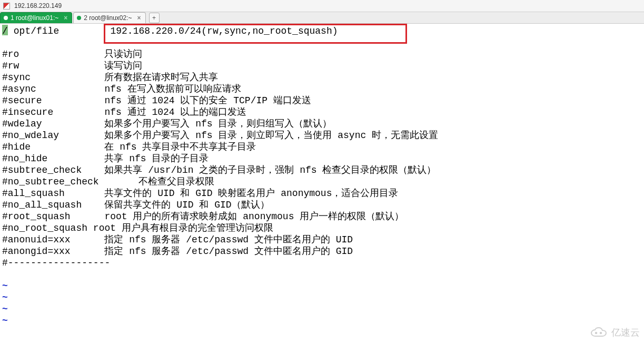 The image size is (644, 343). Describe the element at coordinates (180, 147) in the screenshot. I see `option-desc: 在 nfs 共享目录中不共享其子目录` at that location.